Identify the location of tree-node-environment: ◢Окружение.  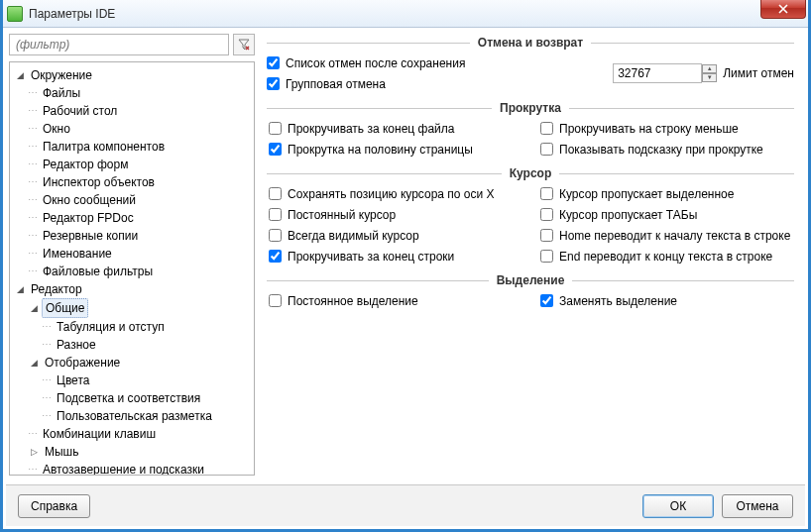
(132, 75).